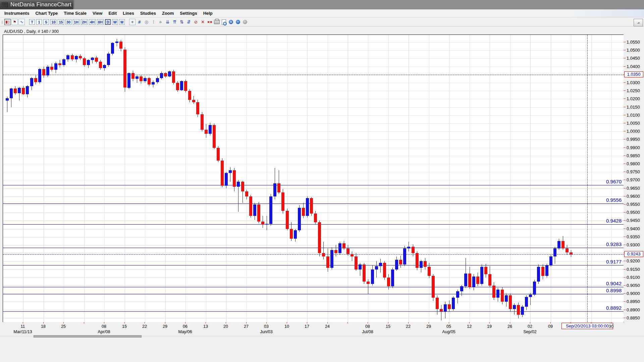  I want to click on zoom-reset-button: ·, so click(245, 22).